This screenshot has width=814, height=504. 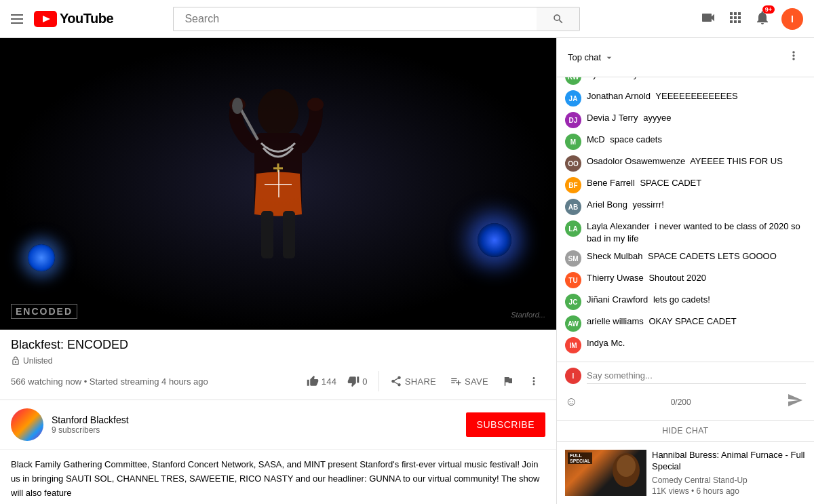 I want to click on chat-text: ayyyee, so click(x=657, y=118).